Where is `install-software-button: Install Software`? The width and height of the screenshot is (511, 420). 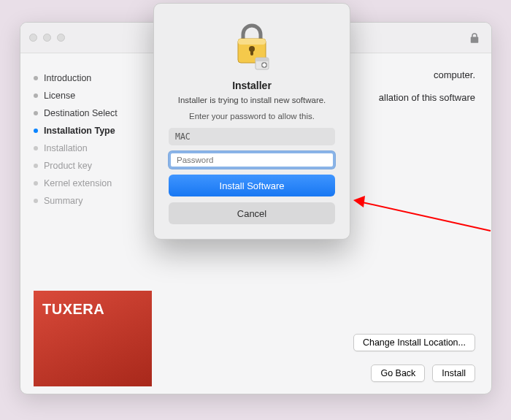
install-software-button: Install Software is located at coordinates (252, 186).